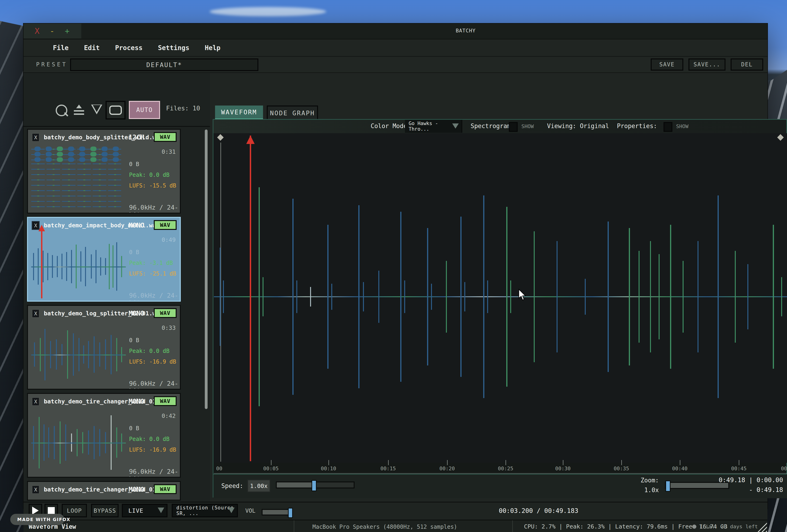 This screenshot has width=787, height=532. I want to click on file-list-scrollbar, so click(206, 269).